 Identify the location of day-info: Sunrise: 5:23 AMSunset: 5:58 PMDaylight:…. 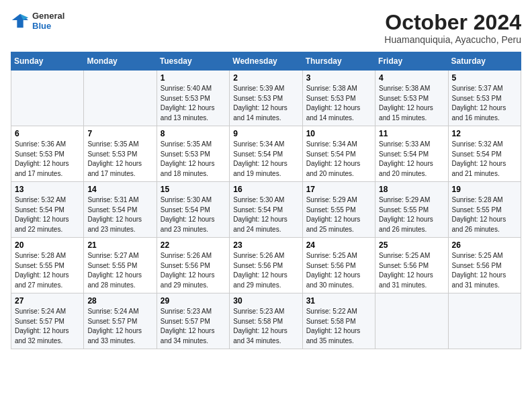
(266, 326).